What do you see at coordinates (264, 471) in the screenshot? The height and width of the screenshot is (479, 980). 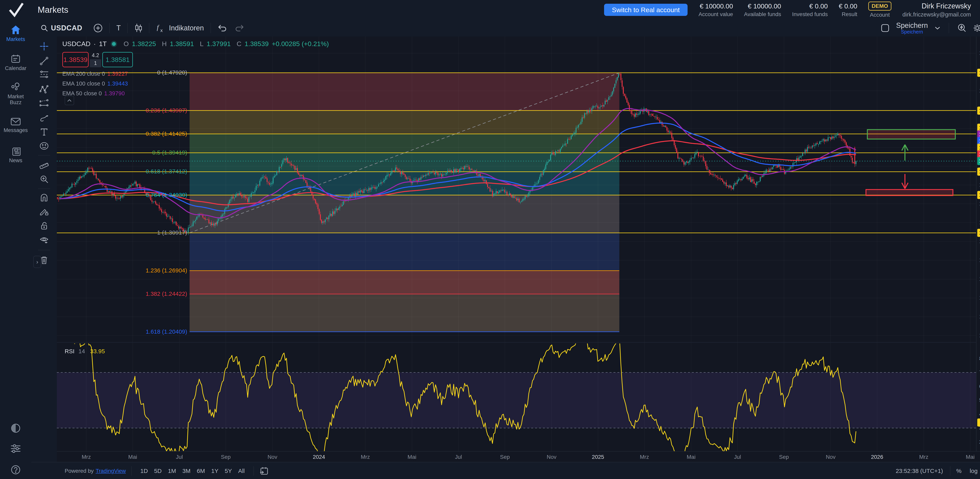 I see `go-to-date-icon` at bounding box center [264, 471].